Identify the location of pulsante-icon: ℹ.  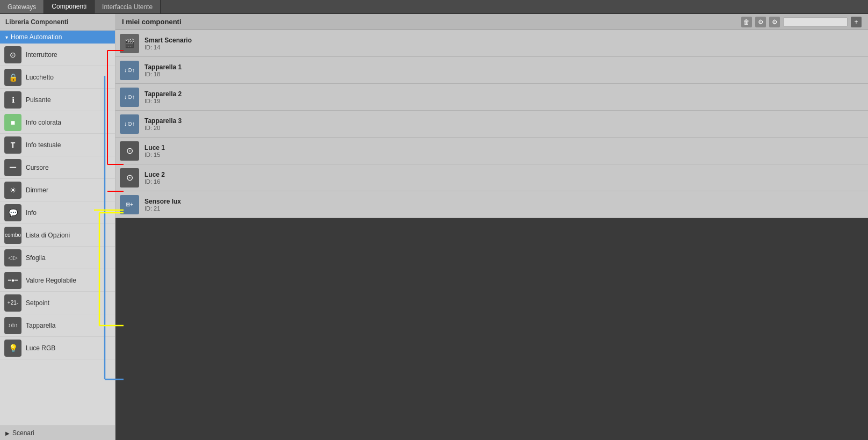
(13, 100).